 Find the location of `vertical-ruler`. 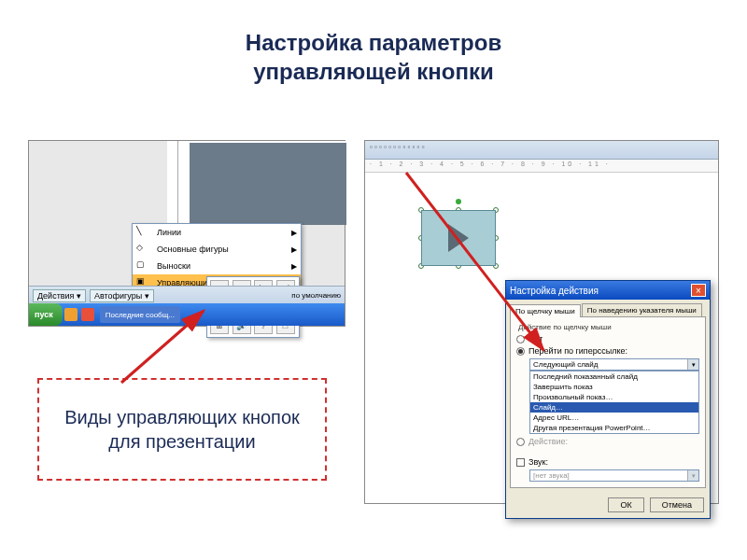

vertical-ruler is located at coordinates (173, 183).